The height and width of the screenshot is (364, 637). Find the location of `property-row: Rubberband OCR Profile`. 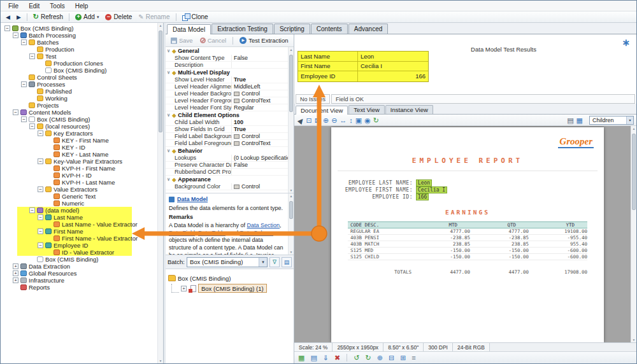

property-row: Rubberband OCR Profile is located at coordinates (227, 172).